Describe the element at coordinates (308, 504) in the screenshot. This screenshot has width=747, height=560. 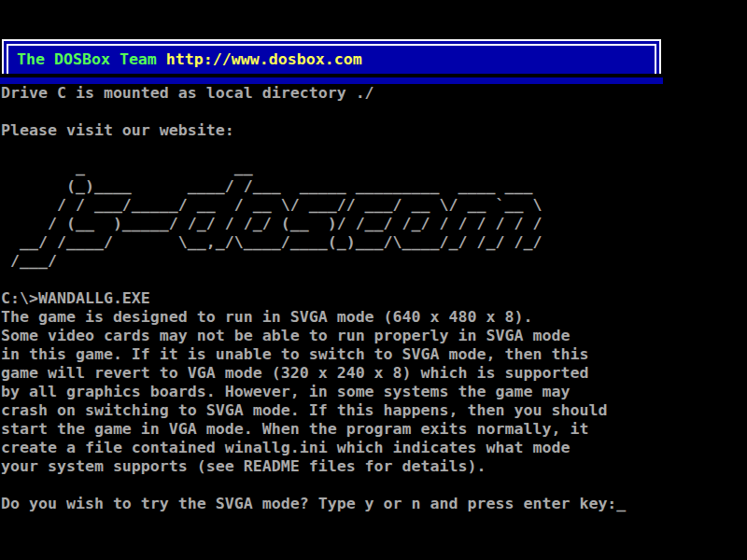
I see `svga-prompt-text: Do you wish to try the SVGA mode? Type y…` at that location.